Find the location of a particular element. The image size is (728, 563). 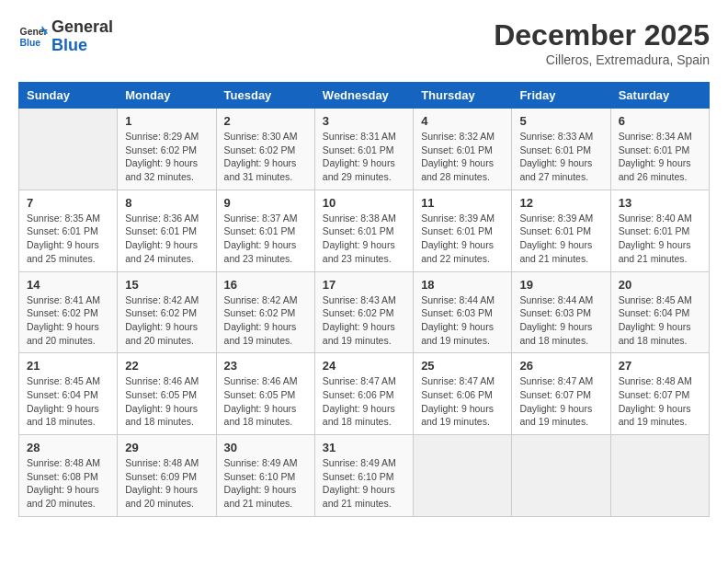

day-number: 16 is located at coordinates (266, 285).